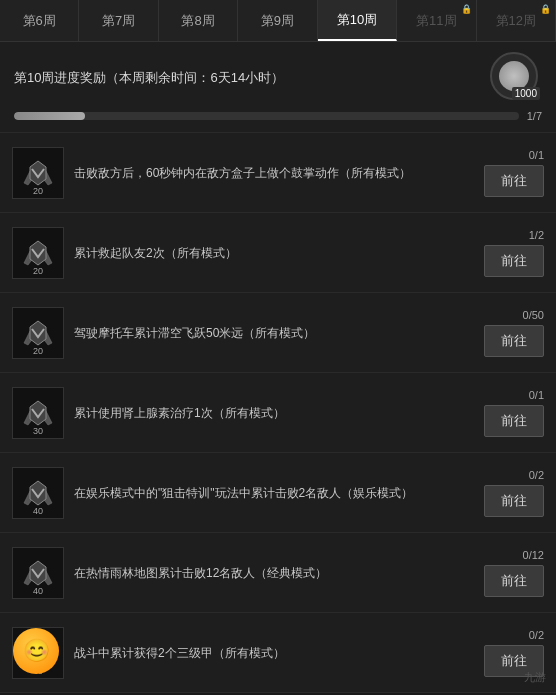  I want to click on task-content: 战斗中累计获得2个三级甲（所有模式）, so click(274, 653).